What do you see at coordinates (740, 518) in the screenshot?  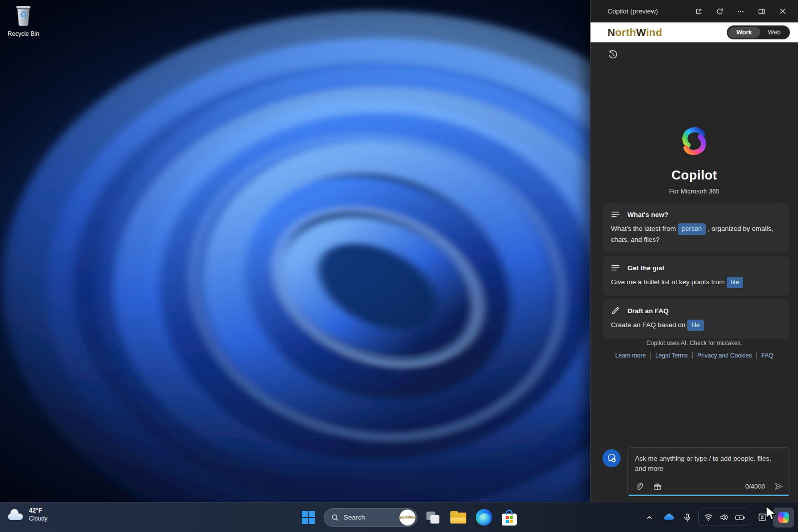 I see `battery-icon` at bounding box center [740, 518].